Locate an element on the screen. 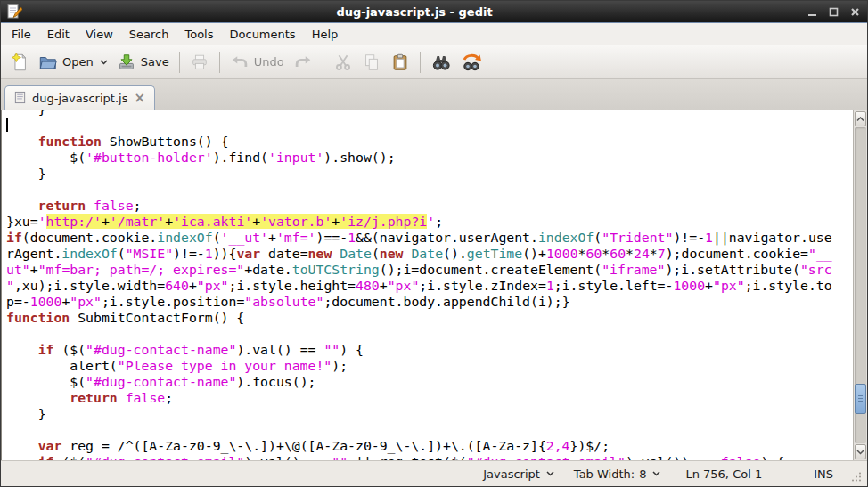 The image size is (868, 487). undo-button-label: Undo is located at coordinates (269, 62).